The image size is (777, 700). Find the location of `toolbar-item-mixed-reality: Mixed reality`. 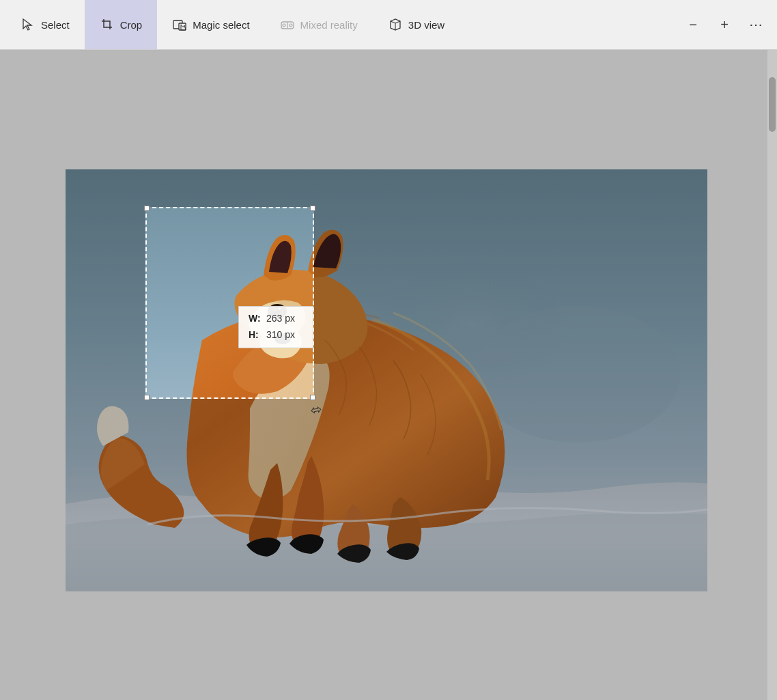

toolbar-item-mixed-reality: Mixed reality is located at coordinates (319, 25).